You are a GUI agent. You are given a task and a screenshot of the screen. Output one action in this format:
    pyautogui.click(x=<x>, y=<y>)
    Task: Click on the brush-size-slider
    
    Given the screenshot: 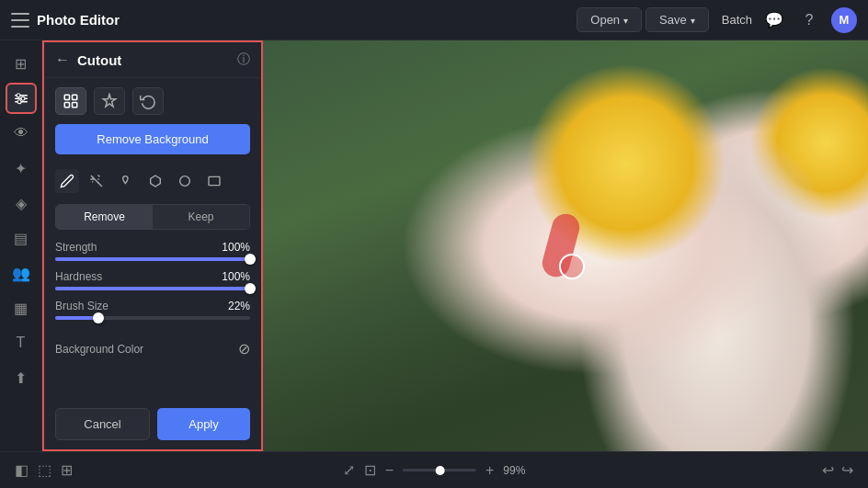 What is the action you would take?
    pyautogui.click(x=153, y=318)
    